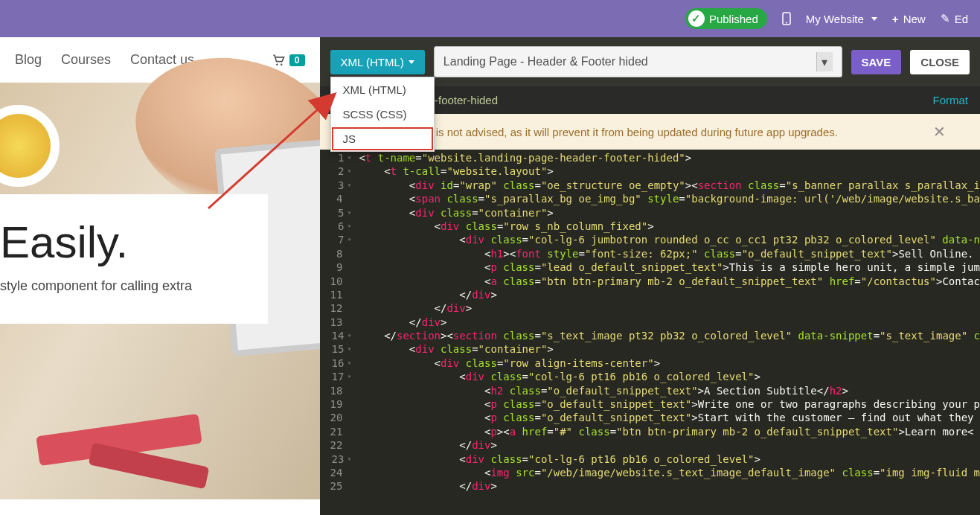 This screenshot has width=980, height=515. I want to click on hero-overlay: Easily. style component for calling extr…, so click(134, 259).